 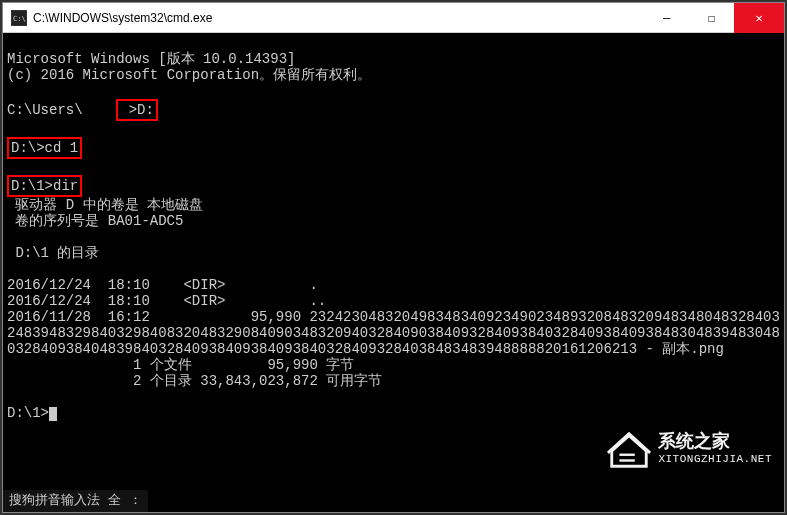 I want to click on summary-line: 2 个目录 33,843,023,872 可用字节, so click(x=394, y=381).